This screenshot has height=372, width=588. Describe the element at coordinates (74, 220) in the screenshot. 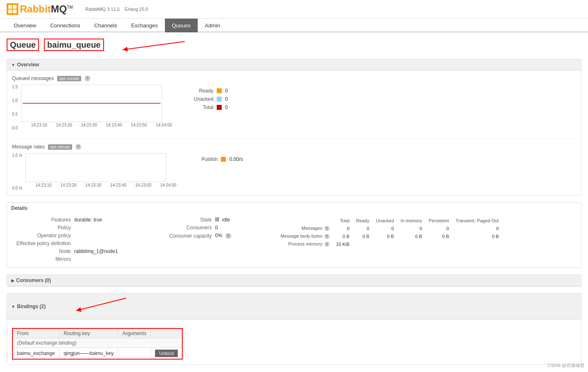

I see `features-row: Features durable: true` at that location.